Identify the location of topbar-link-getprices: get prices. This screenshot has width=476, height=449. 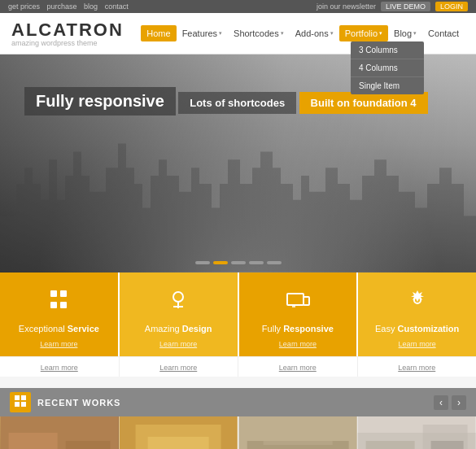
(24, 7).